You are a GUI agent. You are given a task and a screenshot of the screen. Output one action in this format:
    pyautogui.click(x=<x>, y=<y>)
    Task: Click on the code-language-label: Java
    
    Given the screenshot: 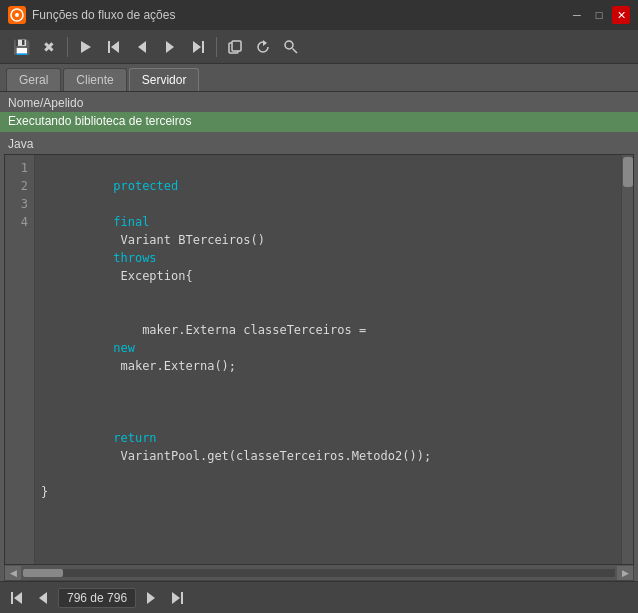 What is the action you would take?
    pyautogui.click(x=319, y=144)
    